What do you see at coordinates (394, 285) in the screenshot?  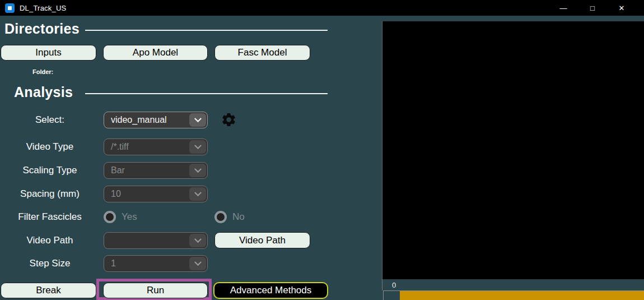 I see `progress-value-label: 0` at bounding box center [394, 285].